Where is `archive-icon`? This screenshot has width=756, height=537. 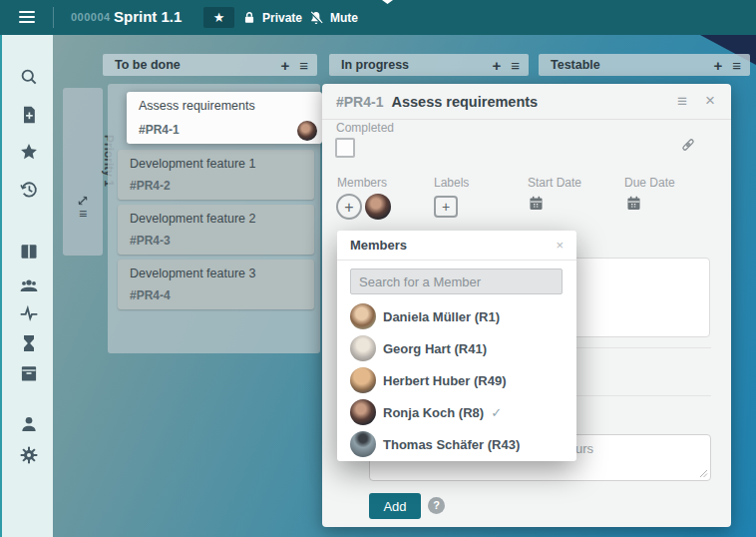
archive-icon is located at coordinates (29, 373).